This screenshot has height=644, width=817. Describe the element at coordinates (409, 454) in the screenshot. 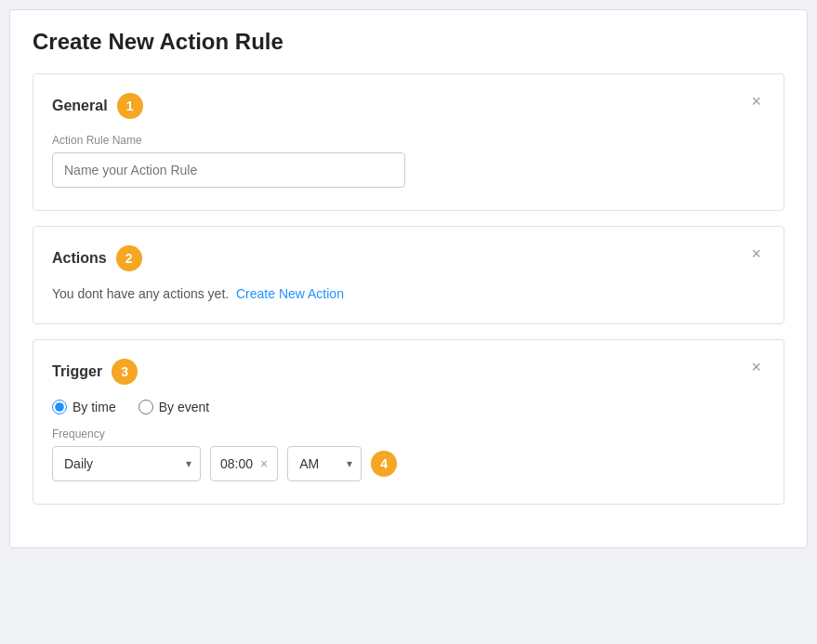

I see `frequency-column: Frequency Daily Weekly Monthly ▾ 08:00 ×` at that location.